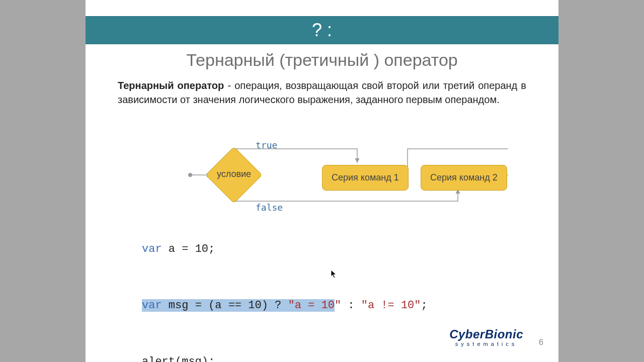 Image resolution: width=644 pixels, height=362 pixels. What do you see at coordinates (202, 249) in the screenshot?
I see `code-number: 10` at bounding box center [202, 249].